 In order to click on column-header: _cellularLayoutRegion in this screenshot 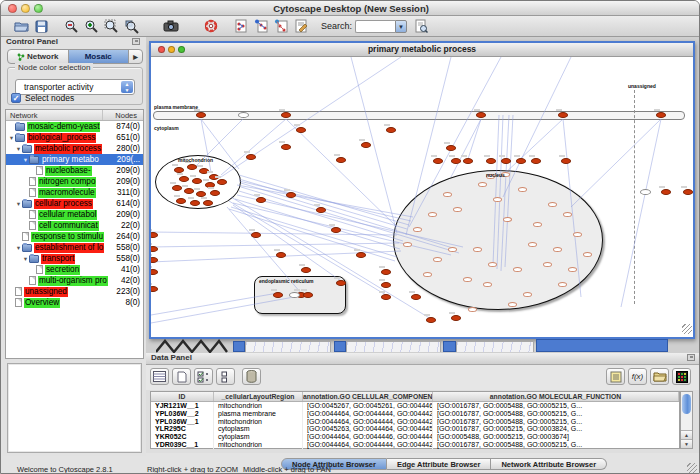, I will do `click(258, 396)`.